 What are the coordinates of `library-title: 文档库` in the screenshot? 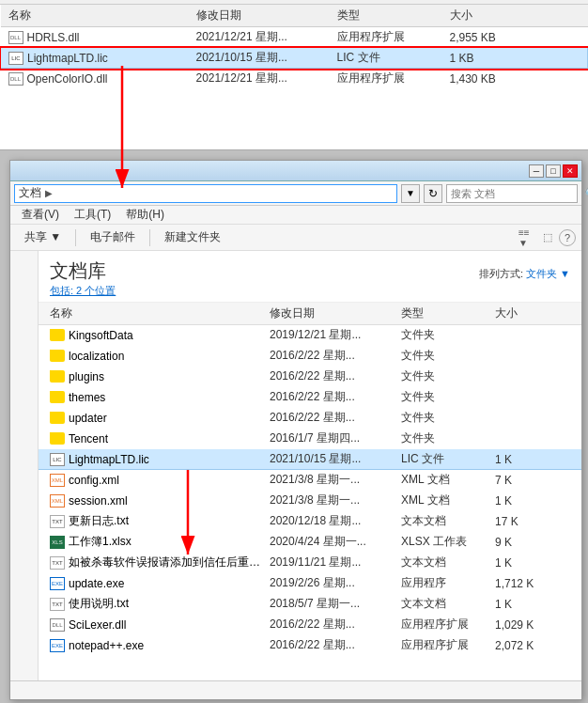 It's located at (83, 271).